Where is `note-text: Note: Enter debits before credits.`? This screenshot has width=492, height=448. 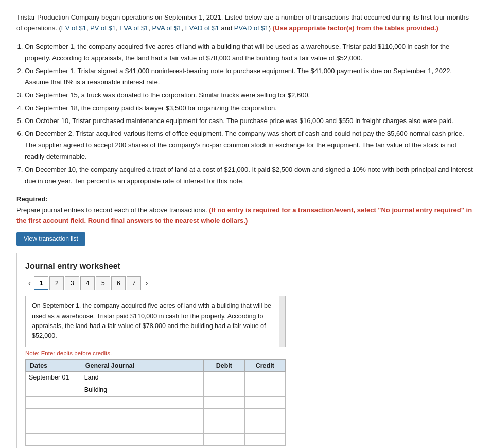
note-text: Note: Enter debits before credits. is located at coordinates (155, 353).